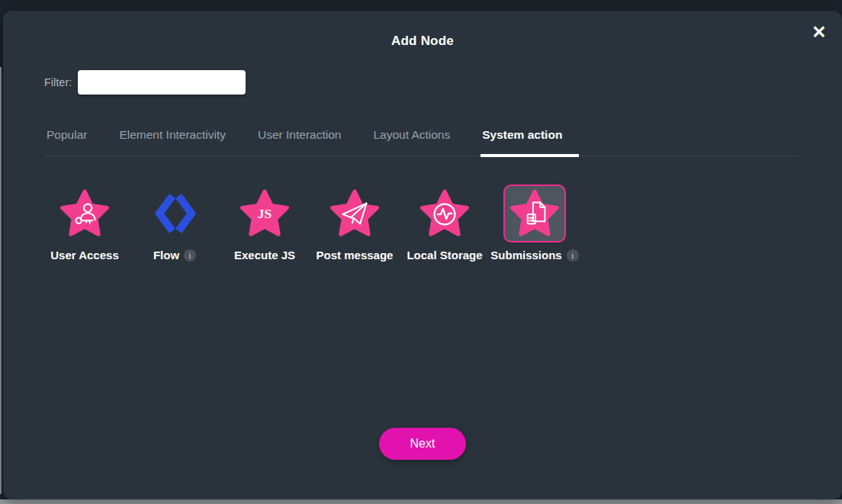 Image resolution: width=842 pixels, height=504 pixels. What do you see at coordinates (175, 213) in the screenshot?
I see `flow-chevrons-icon` at bounding box center [175, 213].